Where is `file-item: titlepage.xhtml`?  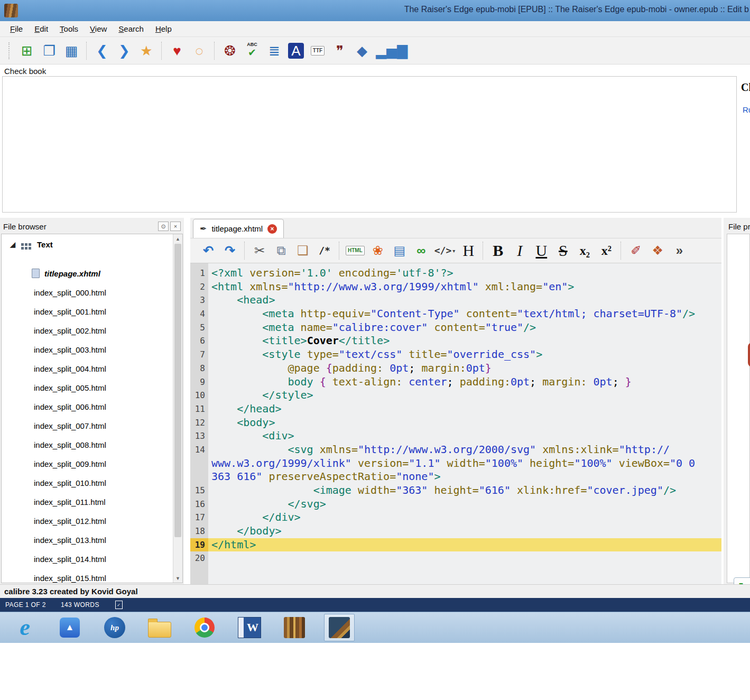
file-item: titlepage.xhtml is located at coordinates (88, 273).